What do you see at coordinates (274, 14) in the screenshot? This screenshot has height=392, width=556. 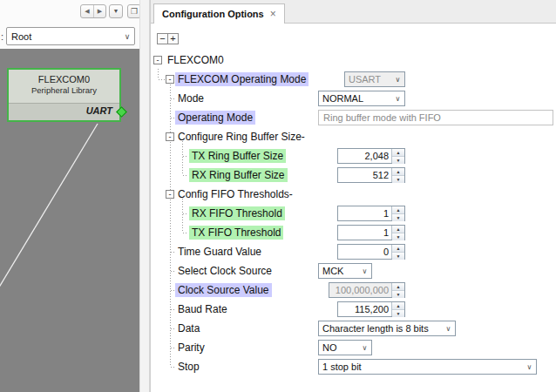 I see `close-icon: ×` at bounding box center [274, 14].